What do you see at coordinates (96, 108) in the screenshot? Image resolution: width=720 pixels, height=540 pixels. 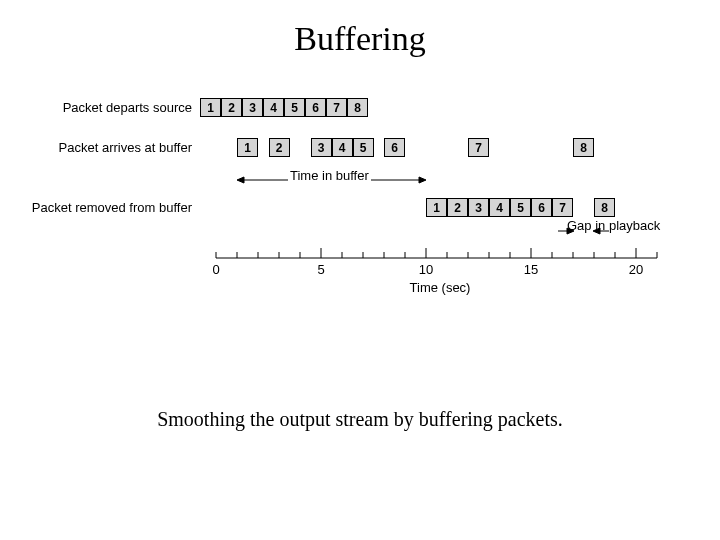 I see `row-label-depart: Packet departs source` at bounding box center [96, 108].